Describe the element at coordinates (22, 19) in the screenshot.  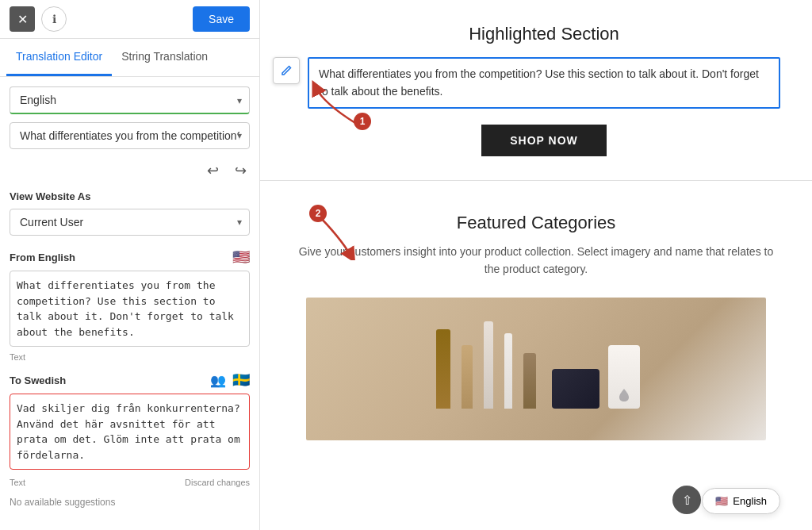
I see `close-button: ✕` at that location.